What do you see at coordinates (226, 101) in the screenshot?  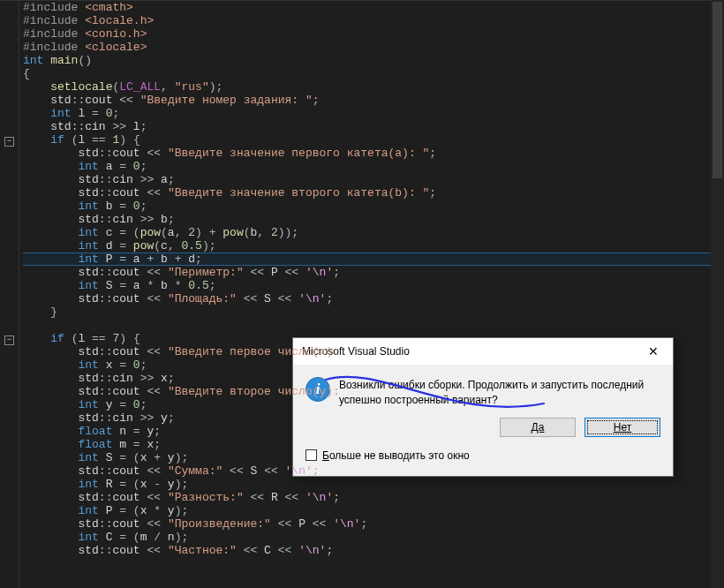 I see `str-prompt-task: "Введите номер задания: "` at bounding box center [226, 101].